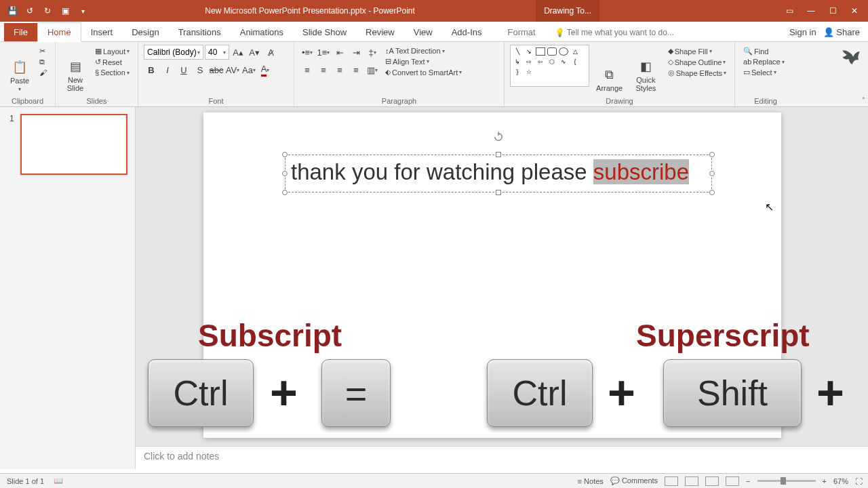 This screenshot has height=488, width=868. I want to click on sign-in-button: Sign in, so click(803, 33).